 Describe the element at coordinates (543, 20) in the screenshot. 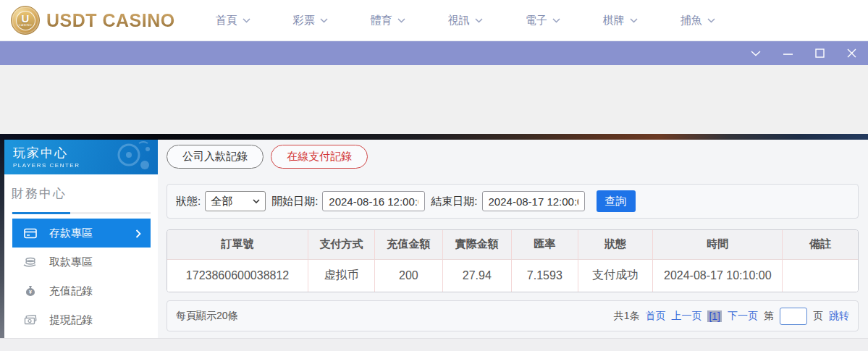

I see `nav-item-slots: 電子` at that location.